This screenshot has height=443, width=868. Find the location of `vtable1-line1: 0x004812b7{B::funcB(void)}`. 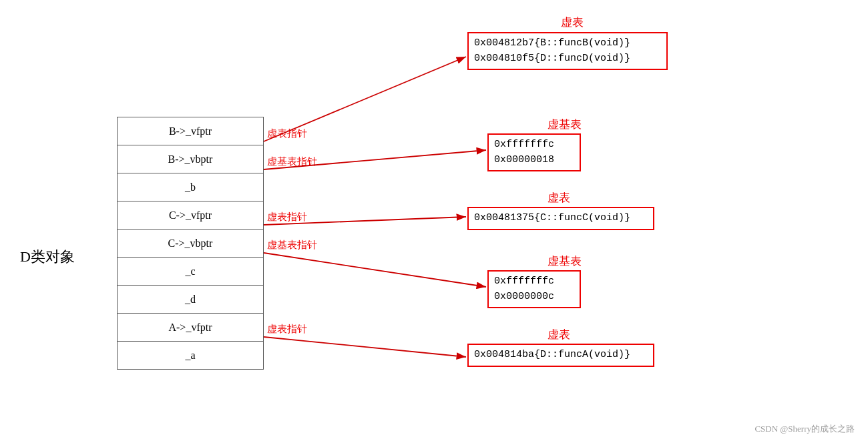

vtable1-line1: 0x004812b7{B::funcB(void)} is located at coordinates (568, 44).